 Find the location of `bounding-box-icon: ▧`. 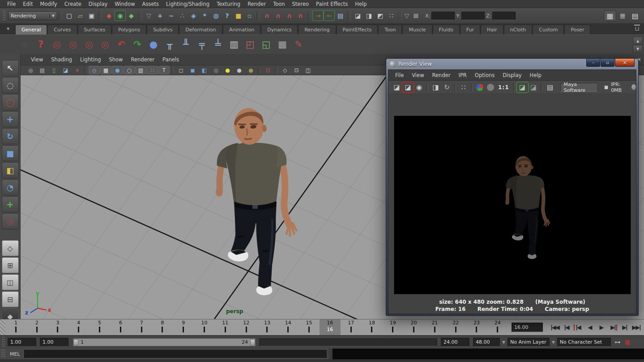

bounding-box-icon: ▧ is located at coordinates (141, 70).